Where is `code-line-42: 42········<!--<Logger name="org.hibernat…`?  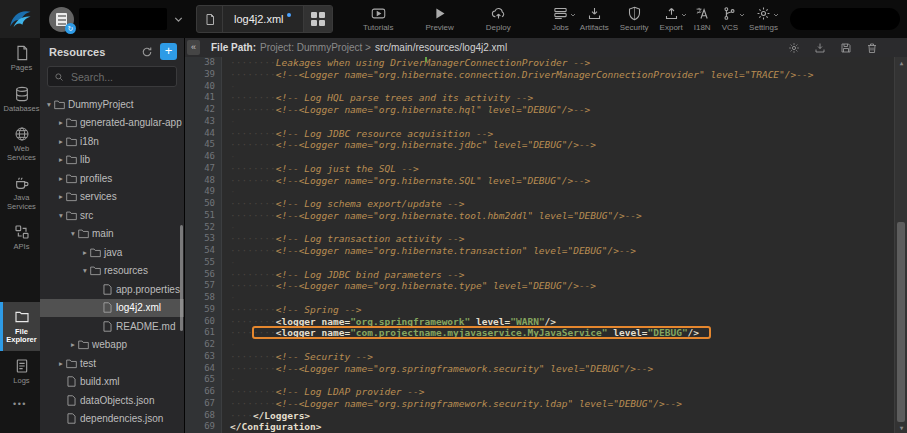 code-line-42: 42········<!--<Logger name="org.hibernat… is located at coordinates (546, 110).